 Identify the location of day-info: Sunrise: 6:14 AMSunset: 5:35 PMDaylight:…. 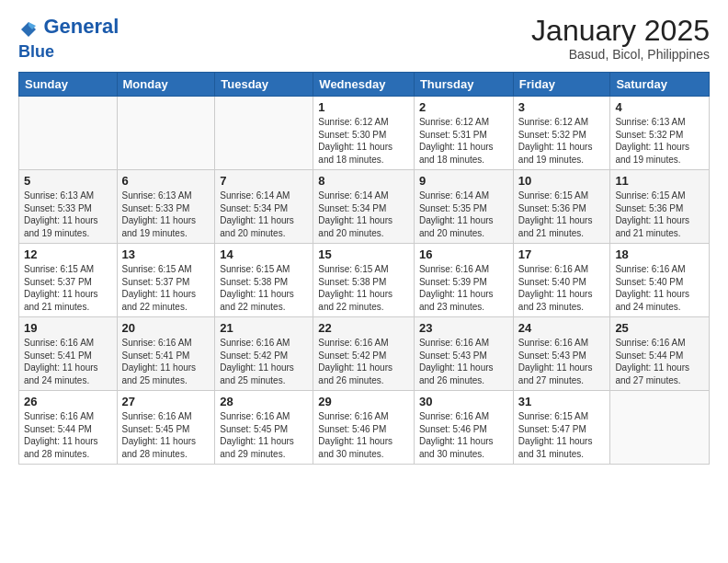
(463, 214).